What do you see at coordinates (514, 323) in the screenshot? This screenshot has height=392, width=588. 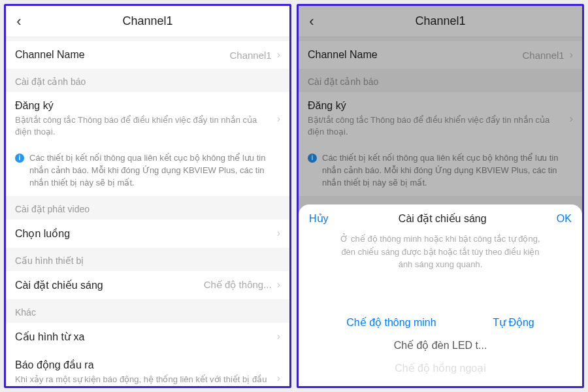 I see `picker-option-auto: Tự Động` at bounding box center [514, 323].